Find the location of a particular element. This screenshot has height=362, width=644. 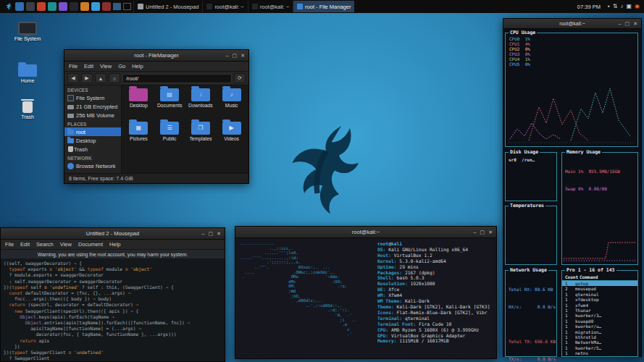

back-icon: ◀ is located at coordinates (73, 78).